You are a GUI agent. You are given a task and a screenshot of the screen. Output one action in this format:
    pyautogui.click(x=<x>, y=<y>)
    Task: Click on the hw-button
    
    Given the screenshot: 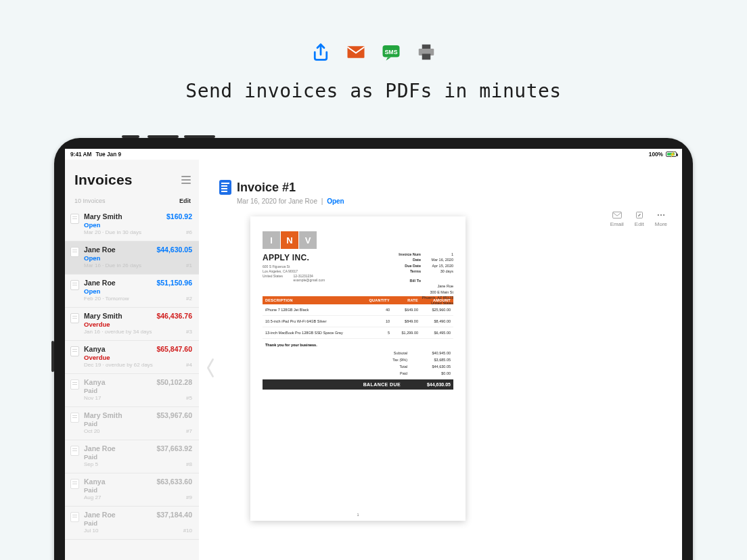 What is the action you would take?
    pyautogui.click(x=200, y=137)
    